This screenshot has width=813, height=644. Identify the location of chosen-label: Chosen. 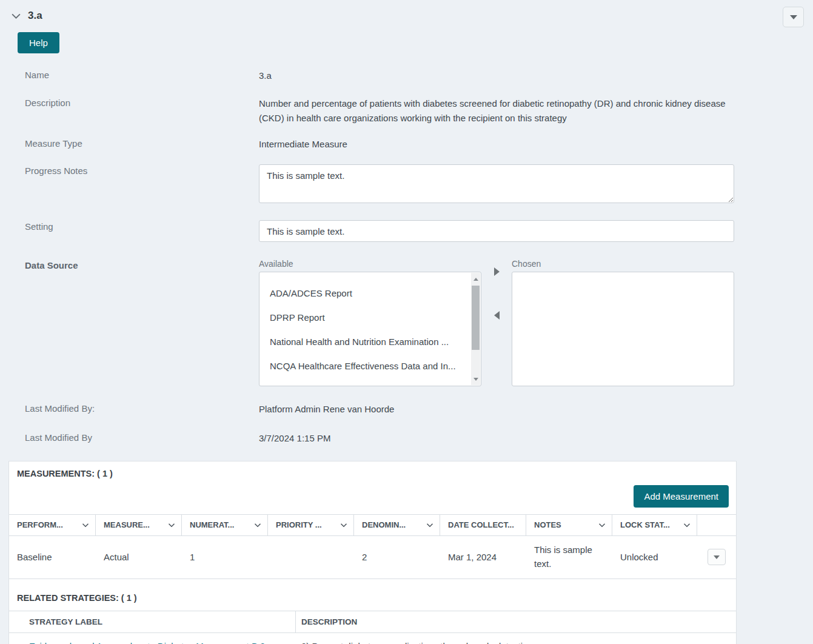
(623, 264).